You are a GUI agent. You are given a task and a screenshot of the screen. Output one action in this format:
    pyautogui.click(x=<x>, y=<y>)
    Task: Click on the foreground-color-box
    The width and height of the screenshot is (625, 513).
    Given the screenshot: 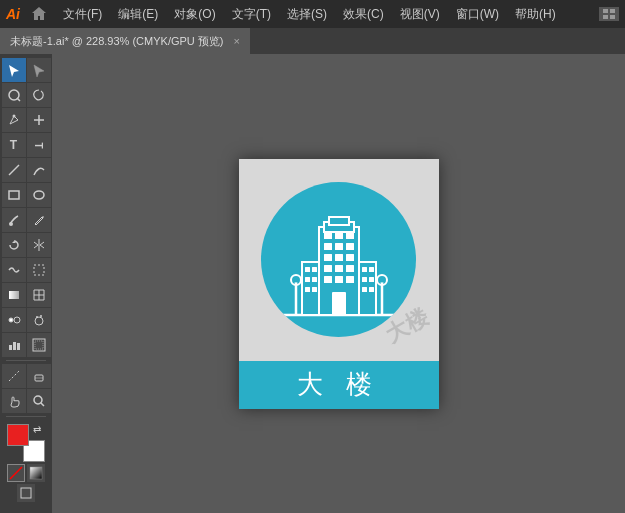 What is the action you would take?
    pyautogui.click(x=18, y=435)
    